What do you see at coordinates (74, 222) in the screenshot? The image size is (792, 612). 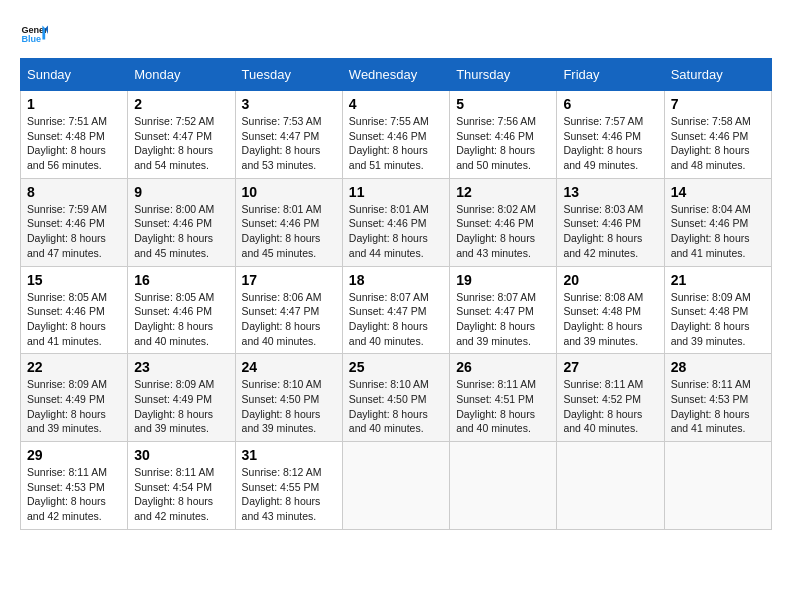 I see `calendar-cell: 8Sunrise: 7:59 AMSunset: 4:46 PMDaylight…` at bounding box center [74, 222].